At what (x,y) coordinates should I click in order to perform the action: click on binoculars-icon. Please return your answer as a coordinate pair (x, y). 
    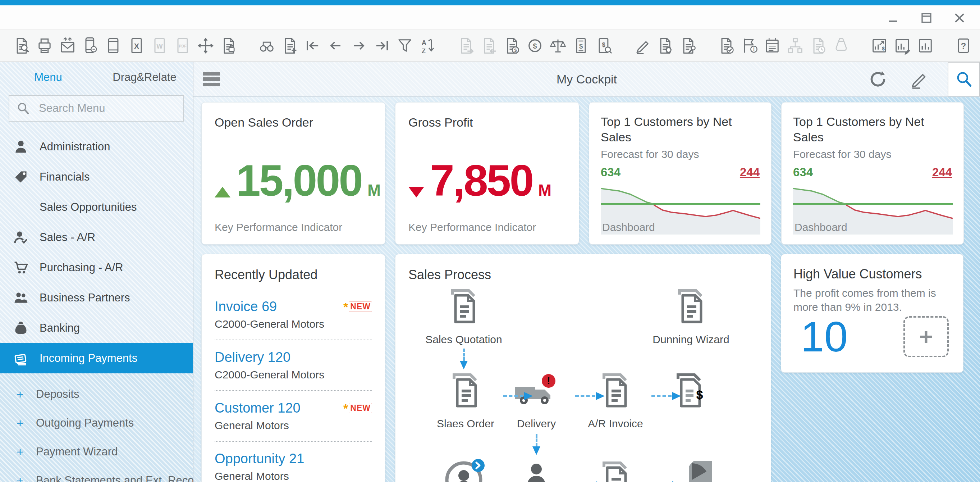
    Looking at the image, I should click on (267, 46).